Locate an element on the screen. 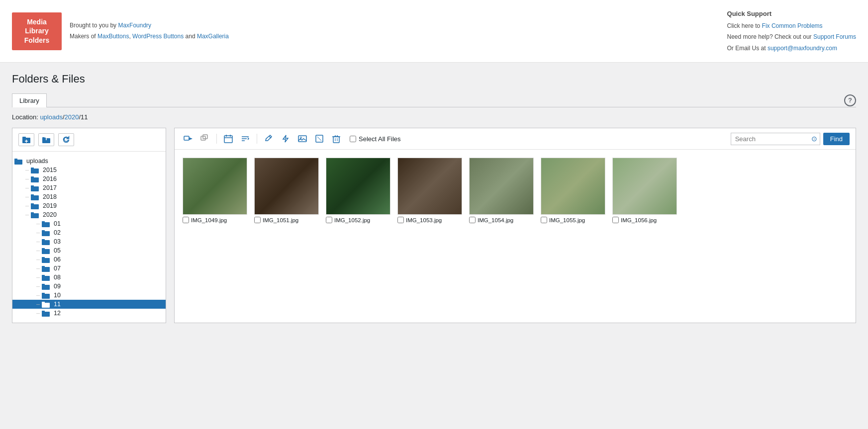 This screenshot has width=868, height=429. file-name: IMG_1056.jpg is located at coordinates (639, 220).